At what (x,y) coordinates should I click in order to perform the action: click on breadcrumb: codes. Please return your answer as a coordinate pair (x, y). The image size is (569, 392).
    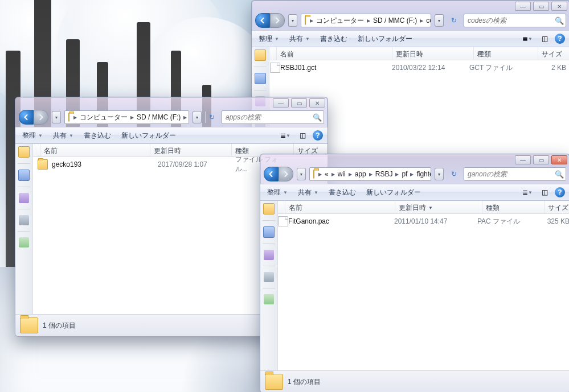
    Looking at the image, I should click on (428, 20).